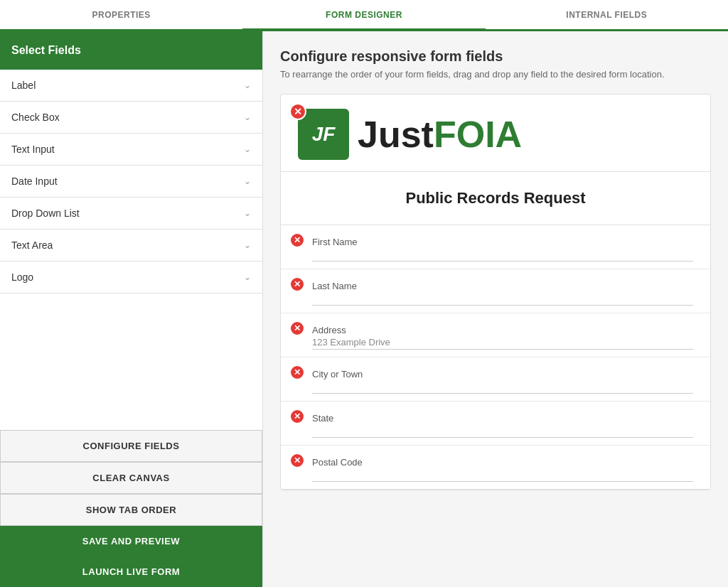 The width and height of the screenshot is (728, 587). What do you see at coordinates (23, 85) in the screenshot?
I see `sidebar-item-label-text: Label` at bounding box center [23, 85].